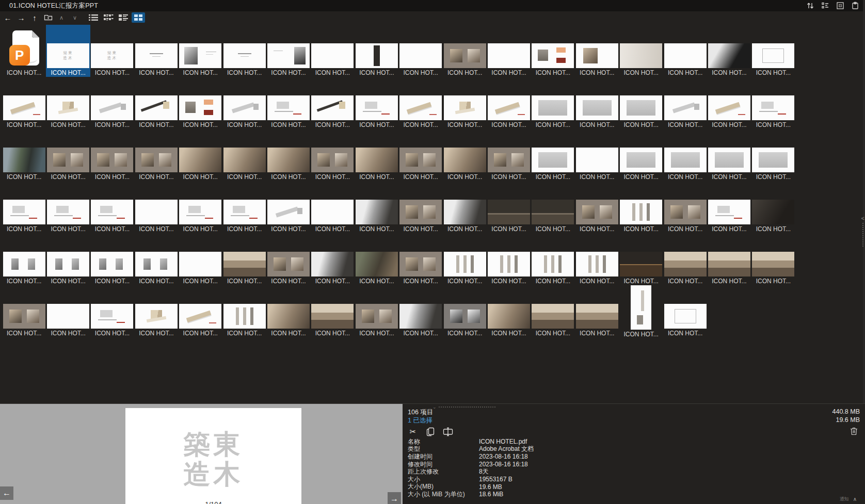 The image size is (865, 504). I want to click on forward-button: →, so click(21, 18).